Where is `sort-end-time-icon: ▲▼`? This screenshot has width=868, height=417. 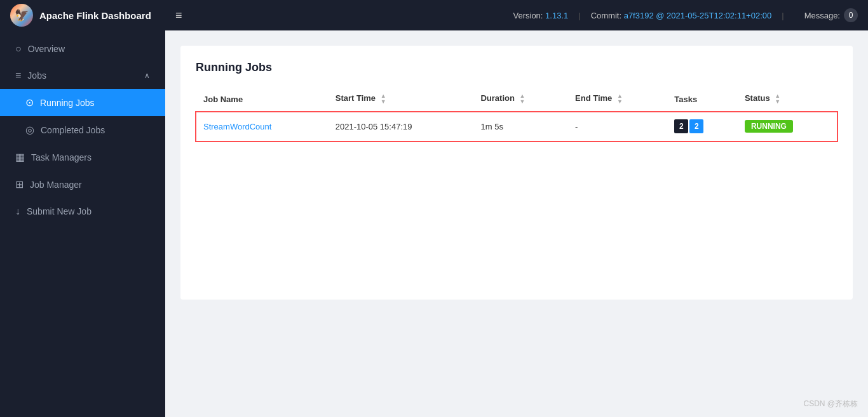
sort-end-time-icon: ▲▼ is located at coordinates (620, 99).